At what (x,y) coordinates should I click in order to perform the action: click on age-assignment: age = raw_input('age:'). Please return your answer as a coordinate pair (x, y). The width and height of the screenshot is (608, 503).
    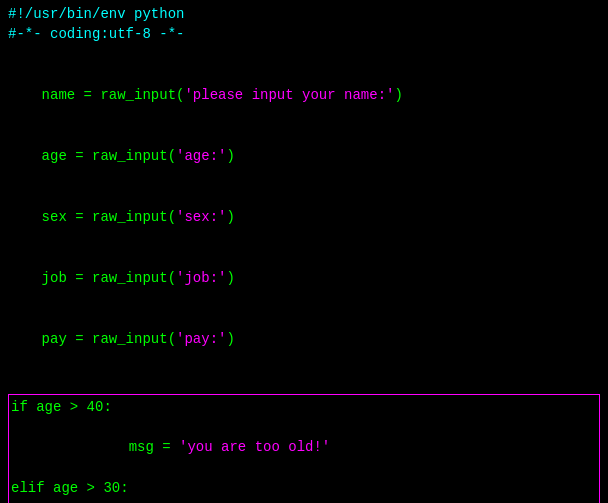
    Looking at the image, I should click on (304, 156).